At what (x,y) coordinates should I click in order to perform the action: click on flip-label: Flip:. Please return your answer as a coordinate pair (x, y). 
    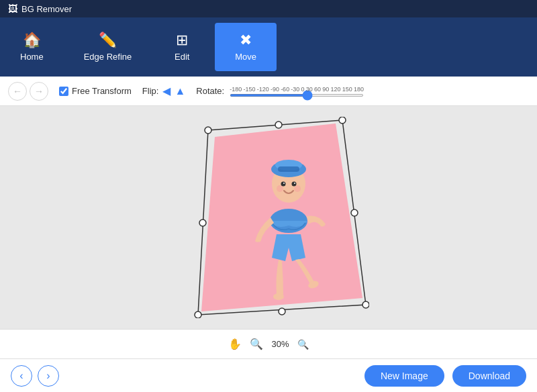
    Looking at the image, I should click on (150, 91).